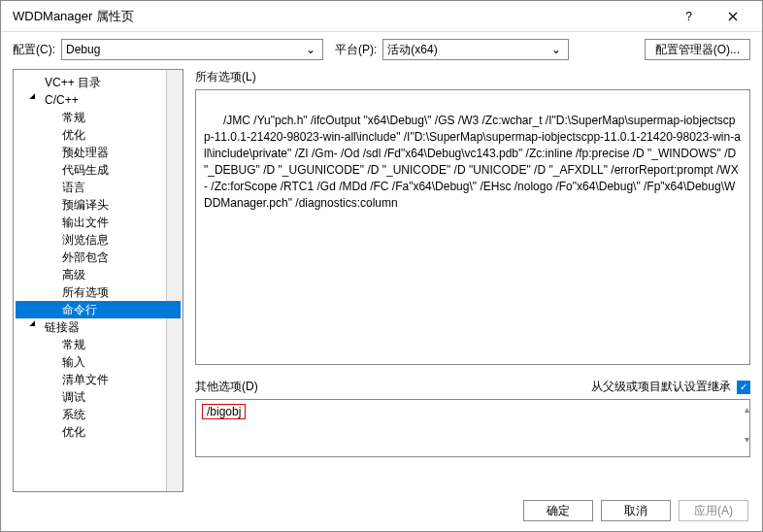 The height and width of the screenshot is (532, 763). Describe the element at coordinates (747, 439) in the screenshot. I see `scroll-down-icon: ▾` at that location.